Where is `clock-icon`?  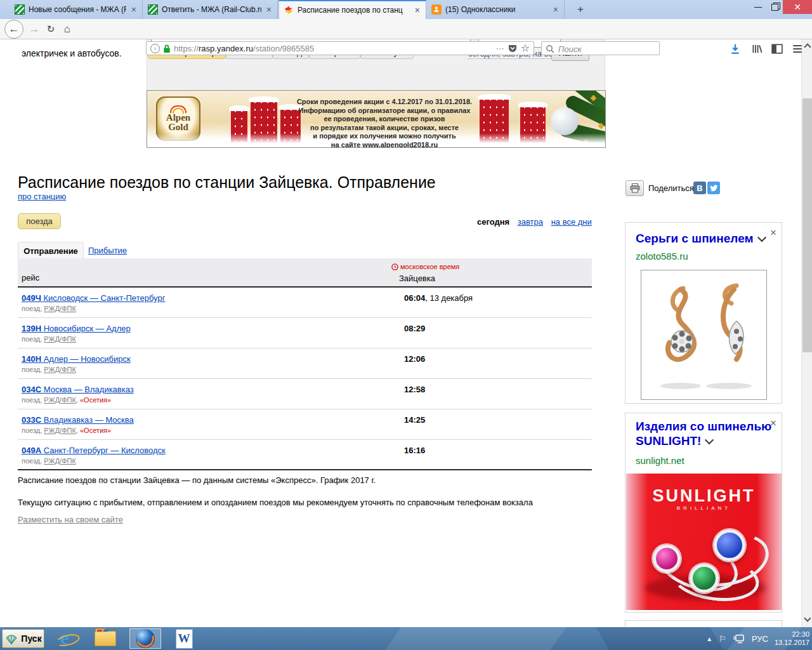 clock-icon is located at coordinates (395, 267).